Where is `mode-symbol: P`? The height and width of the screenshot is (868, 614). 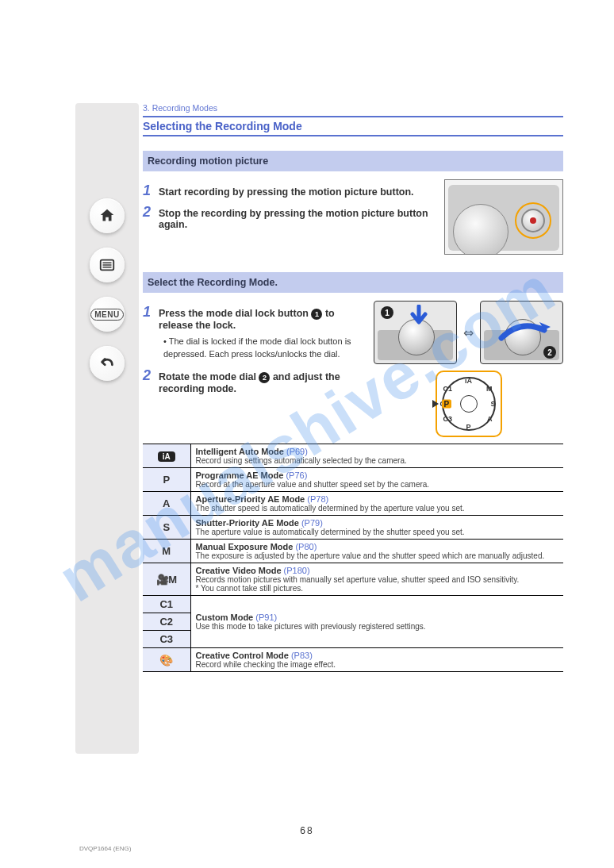 mode-symbol: P is located at coordinates (167, 480).